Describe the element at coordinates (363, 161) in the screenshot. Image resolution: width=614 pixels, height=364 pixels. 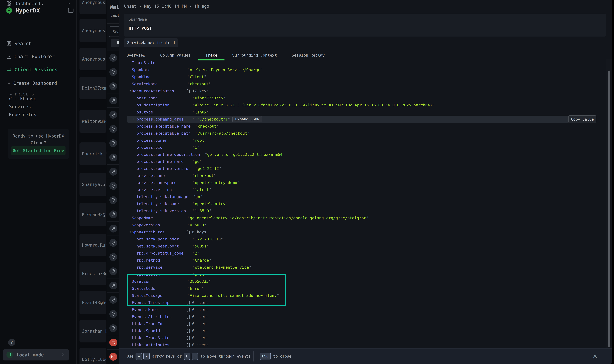
I see `attribute-row: process.runtime.name go` at that location.